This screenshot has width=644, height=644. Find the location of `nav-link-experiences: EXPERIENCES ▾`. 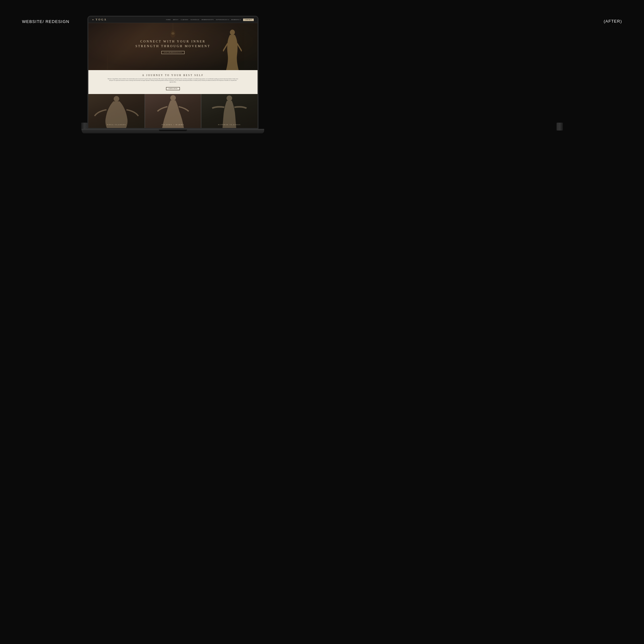

nav-link-experiences: EXPERIENCES ▾ is located at coordinates (223, 20).